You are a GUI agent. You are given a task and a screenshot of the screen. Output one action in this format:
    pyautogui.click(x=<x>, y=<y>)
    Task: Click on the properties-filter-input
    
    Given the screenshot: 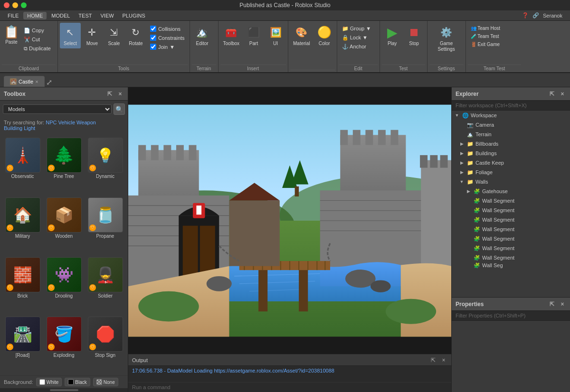 What is the action you would take?
    pyautogui.click(x=511, y=316)
    